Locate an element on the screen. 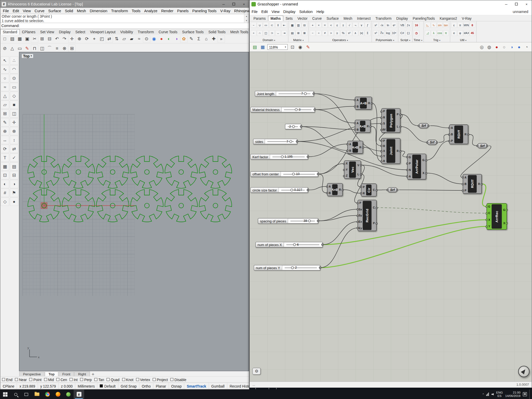 This screenshot has width=532, height=399. curve-tool-icon: ∿ is located at coordinates (5, 70).